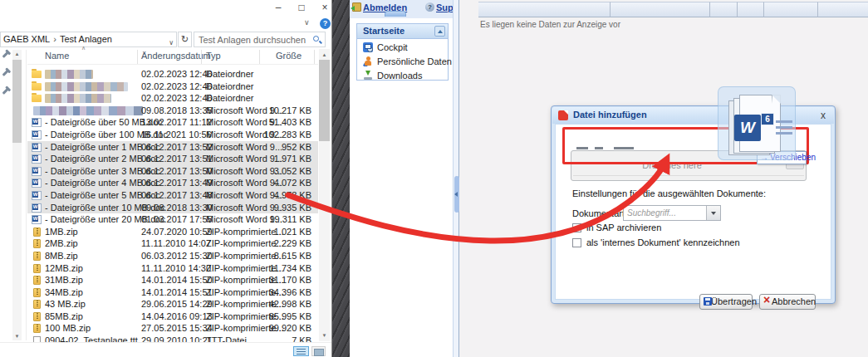 The height and width of the screenshot is (357, 868). What do you see at coordinates (86, 40) in the screenshot?
I see `breadcrumb-segment: Test Anlagen` at bounding box center [86, 40].